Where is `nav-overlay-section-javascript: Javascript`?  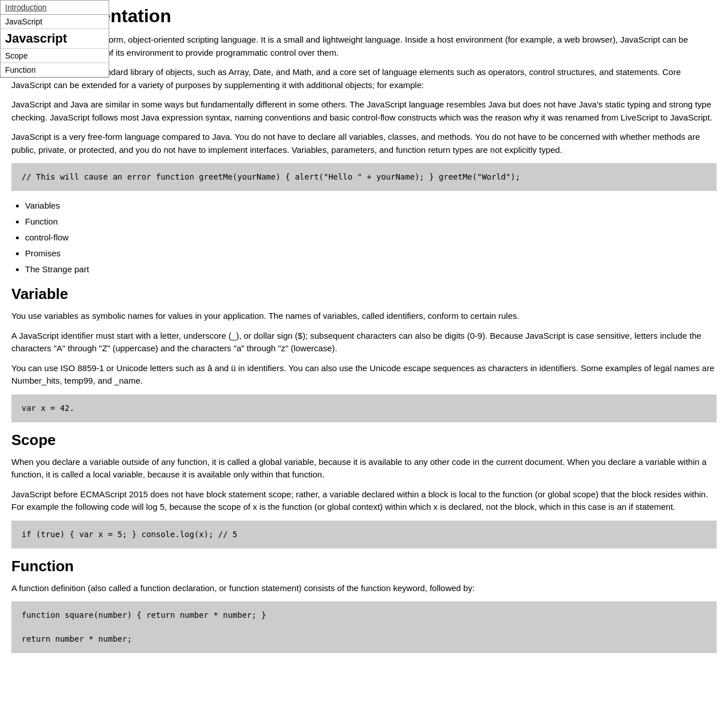 nav-overlay-section-javascript: Javascript is located at coordinates (55, 39).